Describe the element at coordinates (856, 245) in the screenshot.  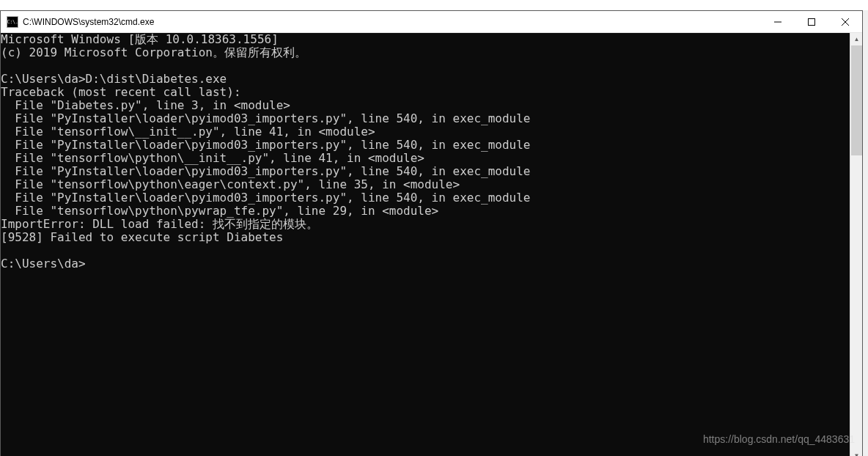
I see `vertical-scrollbar: ▲ ▼` at that location.